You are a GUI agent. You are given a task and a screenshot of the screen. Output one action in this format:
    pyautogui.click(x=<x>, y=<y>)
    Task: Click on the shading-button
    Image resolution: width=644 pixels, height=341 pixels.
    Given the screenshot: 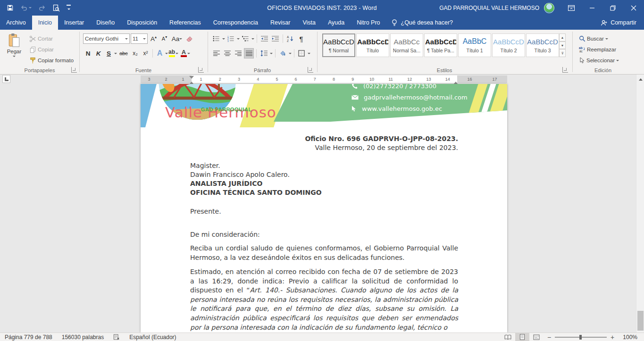 What is the action you would take?
    pyautogui.click(x=283, y=53)
    